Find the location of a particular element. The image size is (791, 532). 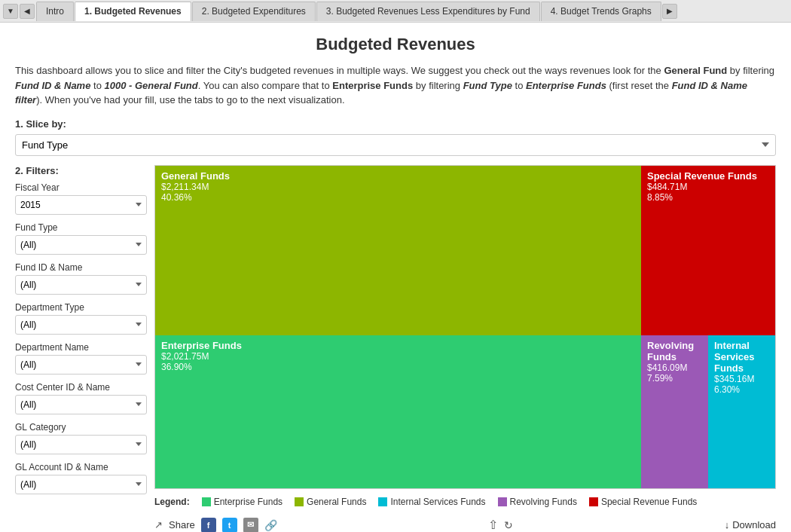

general-funds-pct: 40.36% is located at coordinates (398, 197).